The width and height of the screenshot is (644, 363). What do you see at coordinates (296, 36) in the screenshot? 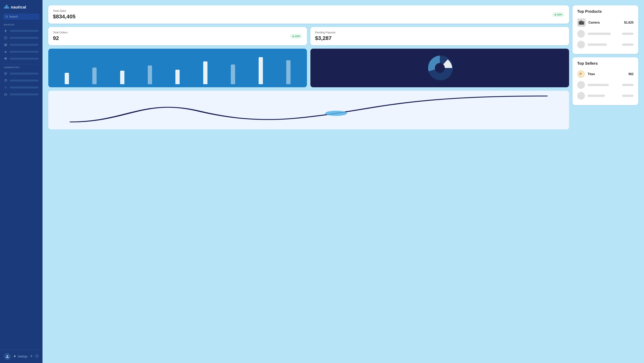
I see `total-orders-badge: 22%` at bounding box center [296, 36].